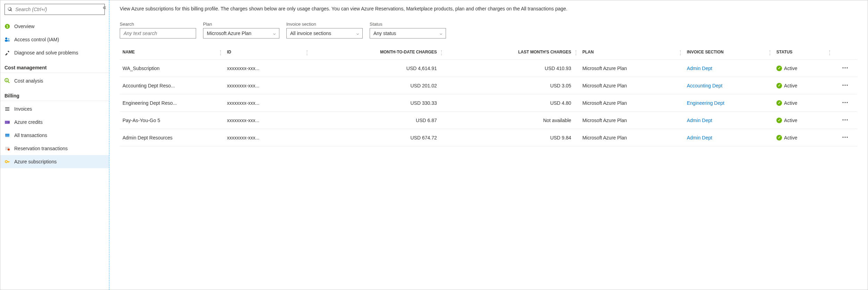  What do you see at coordinates (408, 24) in the screenshot?
I see `filter-status-label: Status` at bounding box center [408, 24].